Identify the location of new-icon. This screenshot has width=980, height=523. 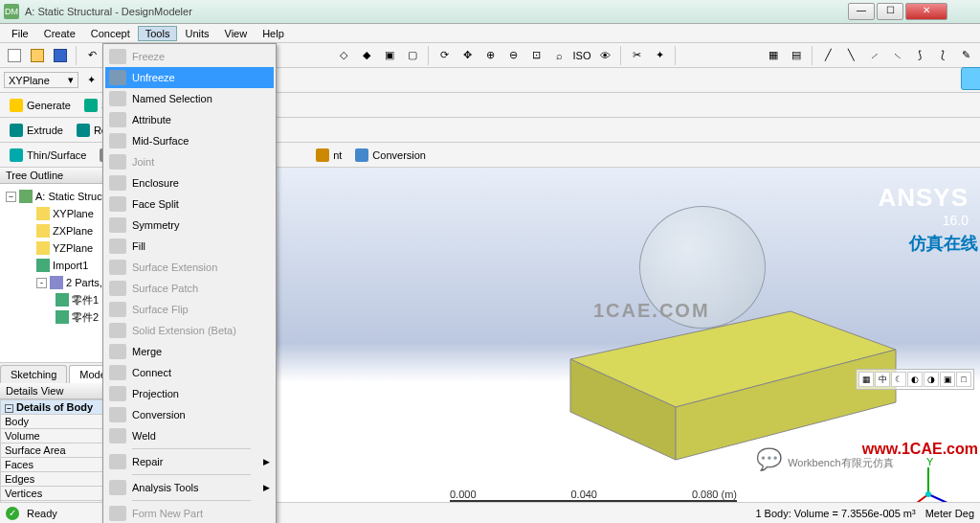
(14, 56).